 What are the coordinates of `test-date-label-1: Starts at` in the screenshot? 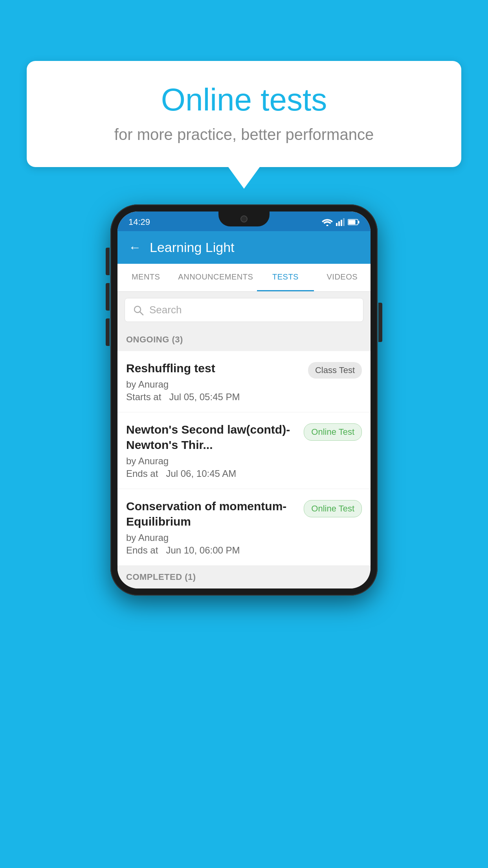 It's located at (144, 397).